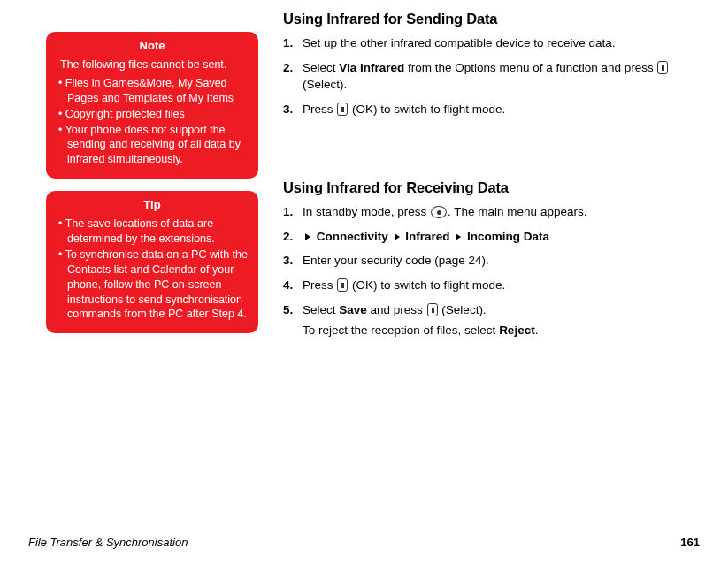 Image resolution: width=728 pixels, height=563 pixels. Describe the element at coordinates (537, 331) in the screenshot. I see `step-text: .` at that location.